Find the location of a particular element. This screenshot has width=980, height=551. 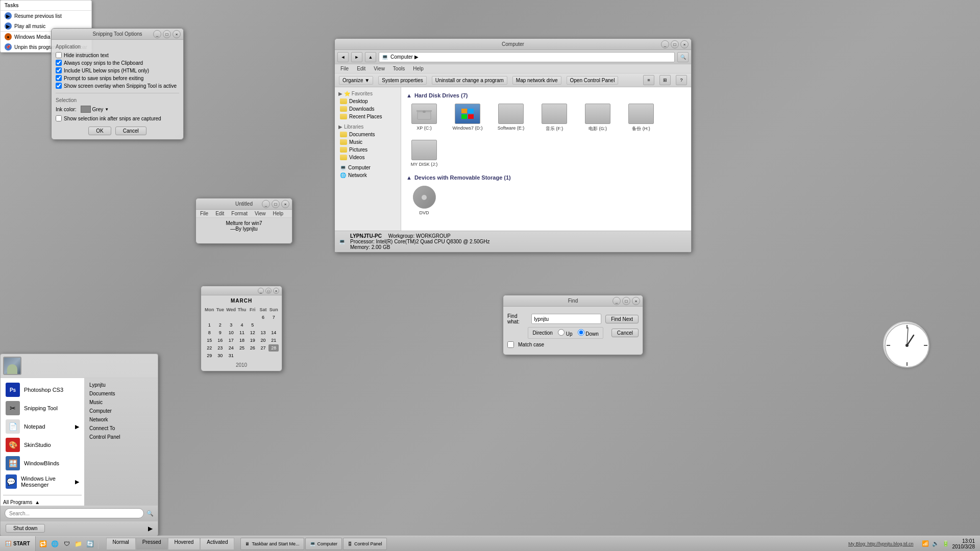

snipping-overlay-checkbox is located at coordinates (59, 86).